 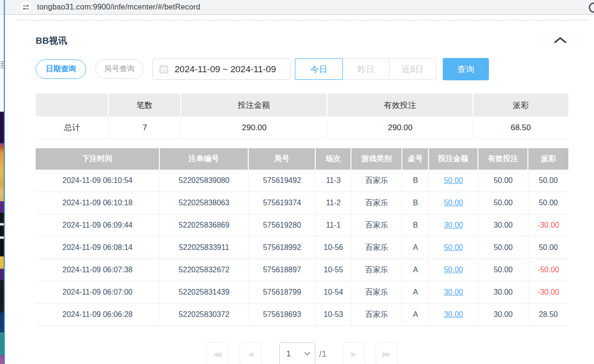 What do you see at coordinates (119, 69) in the screenshot?
I see `round-query-tab: 局号查询` at bounding box center [119, 69].